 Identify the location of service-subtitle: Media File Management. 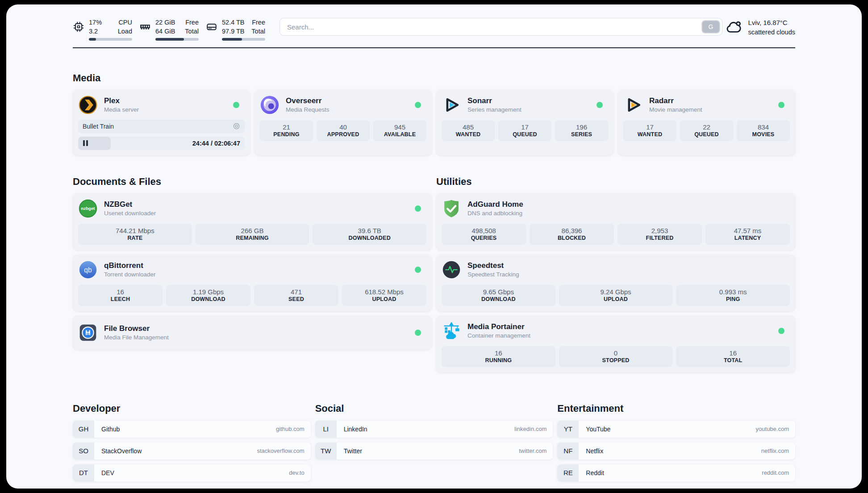
(137, 338).